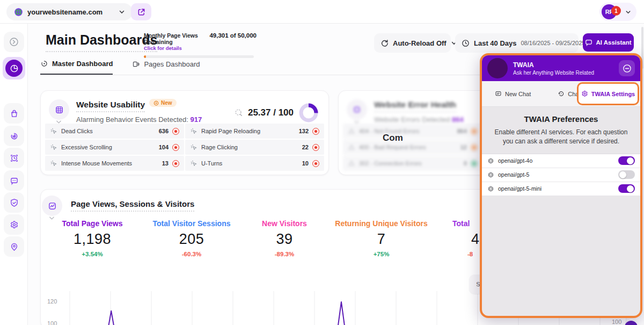  I want to click on refresh-icon, so click(384, 43).